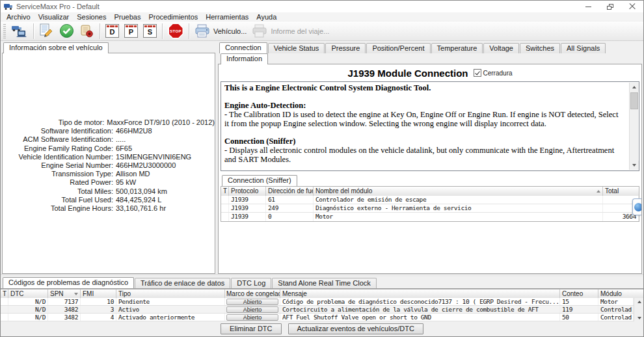 The image size is (644, 337). Describe the element at coordinates (297, 48) in the screenshot. I see `tab-vehicle-status: Vehicle Status` at that location.